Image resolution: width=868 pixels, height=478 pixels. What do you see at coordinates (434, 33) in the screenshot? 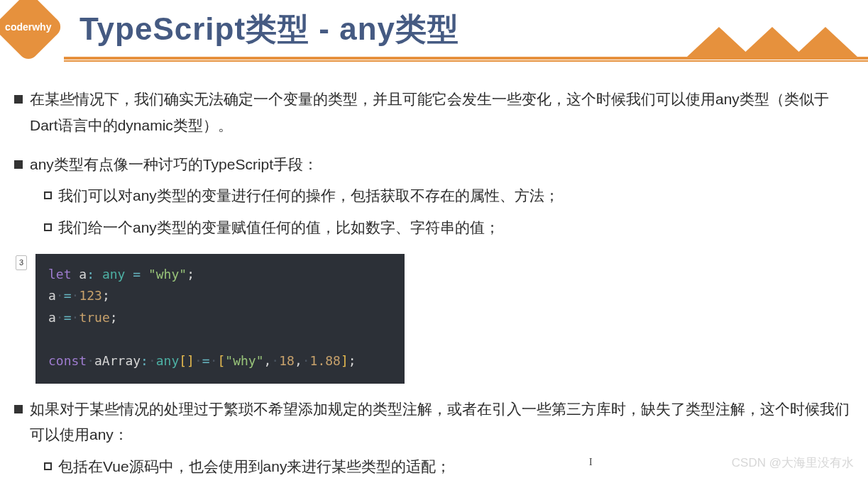
I see `header: coderwhy TypeScript类型 - any类型` at bounding box center [434, 33].